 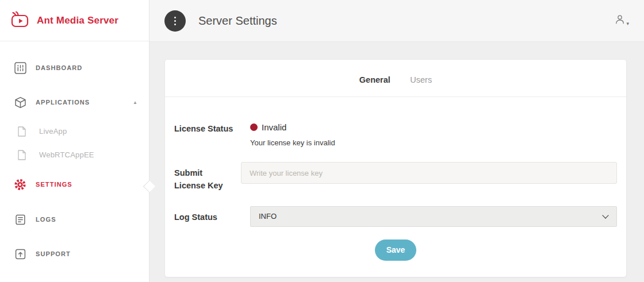 What do you see at coordinates (429, 173) in the screenshot?
I see `license-key-col` at bounding box center [429, 173].